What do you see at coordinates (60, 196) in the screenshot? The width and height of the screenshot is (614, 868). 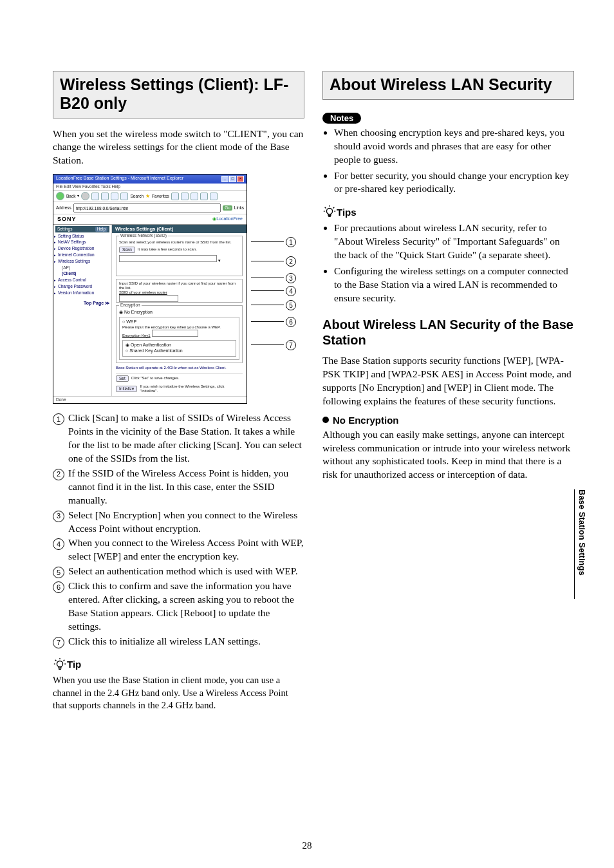 I see `back-icon` at bounding box center [60, 196].